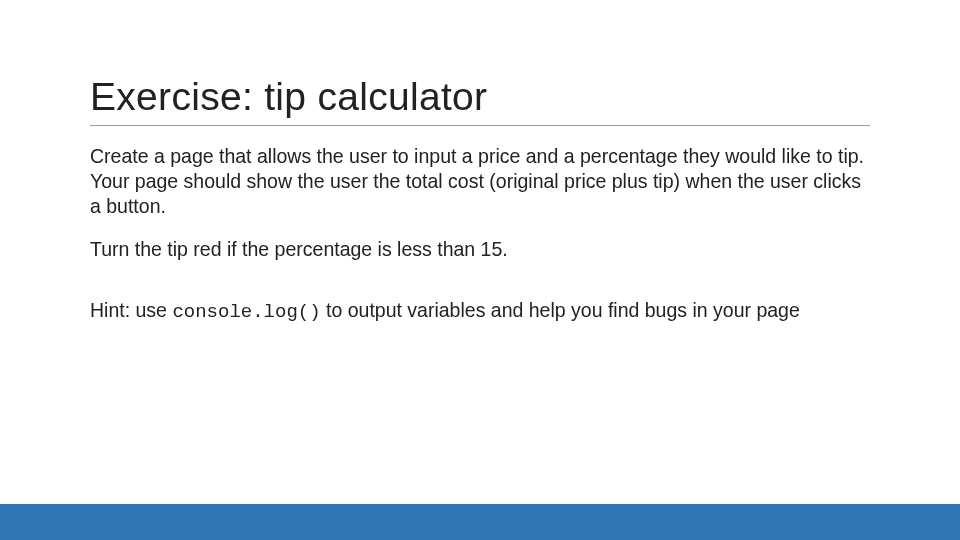  What do you see at coordinates (480, 100) in the screenshot?
I see `slide-title: Exercise: tip calculator` at bounding box center [480, 100].